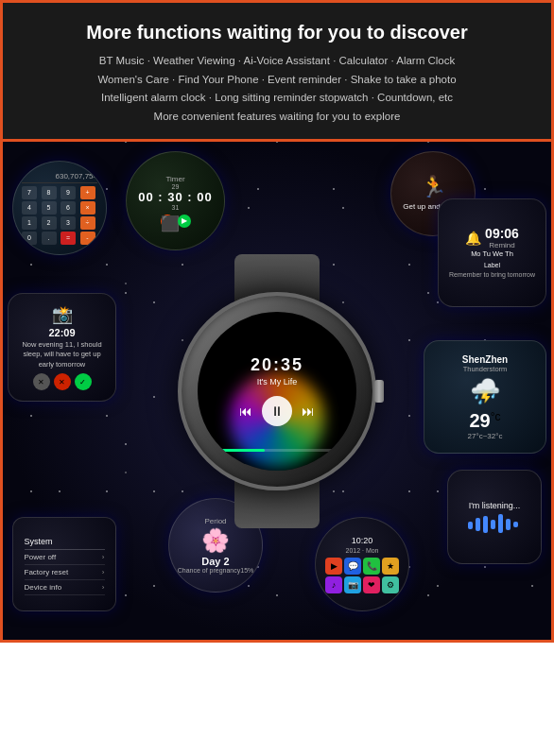 The height and width of the screenshot is (756, 554). What do you see at coordinates (277, 365) in the screenshot?
I see `watch-time: 20:35` at bounding box center [277, 365].